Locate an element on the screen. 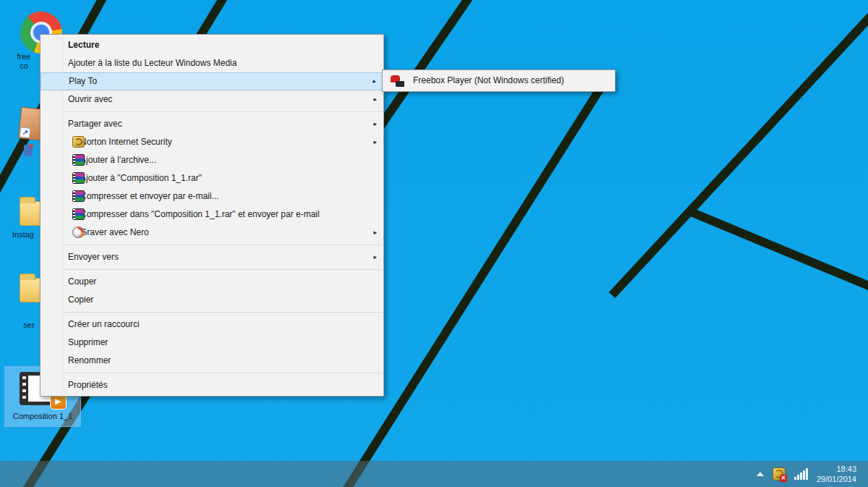  freebox-player-icon is located at coordinates (398, 81).